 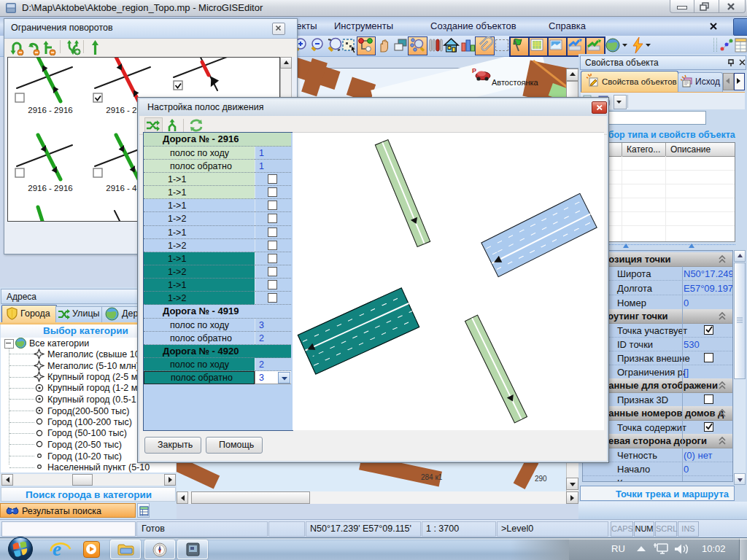 What do you see at coordinates (57, 550) in the screenshot?
I see `svg-text: e` at bounding box center [57, 550].